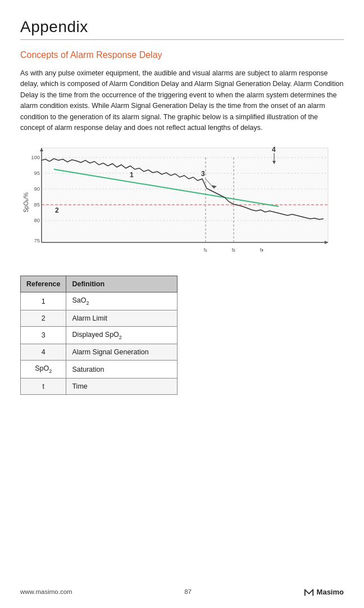  Describe the element at coordinates (203, 174) in the screenshot. I see `svg-text: 3` at that location.